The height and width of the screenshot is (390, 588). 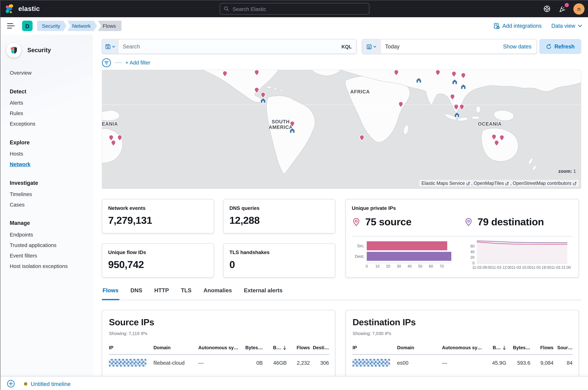 I want to click on refresh-button: Refresh, so click(x=560, y=47).